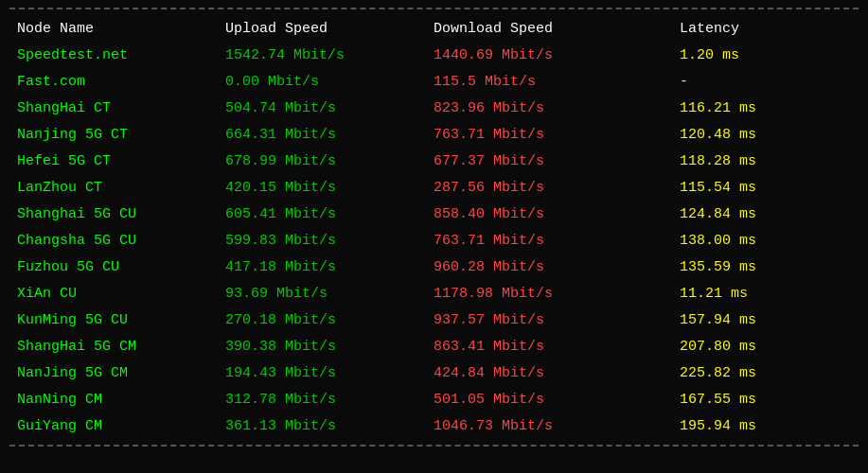  What do you see at coordinates (434, 134) in the screenshot?
I see `table-row: Nanjing 5G CT 664.31 Mbit/s 763.71 Mbit/…` at bounding box center [434, 134].